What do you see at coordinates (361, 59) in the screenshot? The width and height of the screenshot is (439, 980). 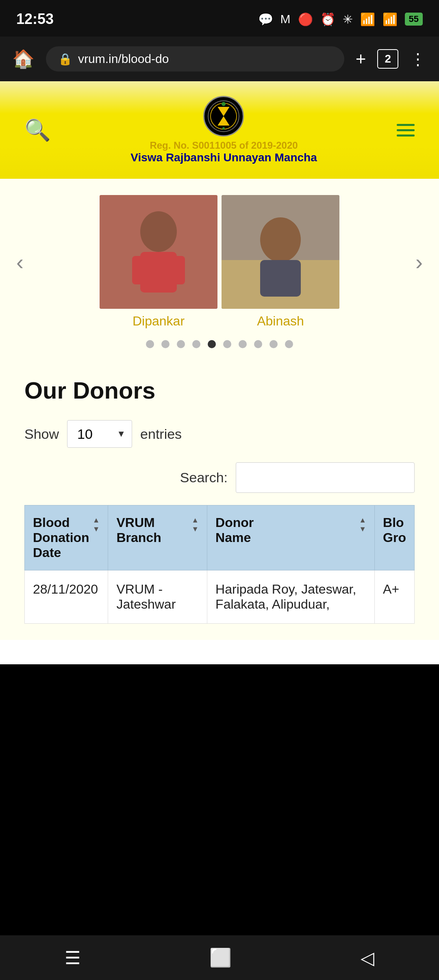 I see `new-tab-button: +` at bounding box center [361, 59].